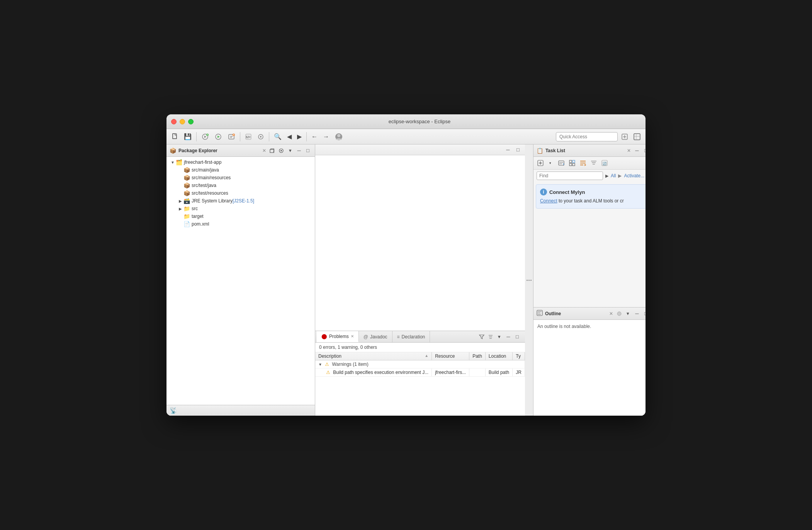 This screenshot has height=530, width=812. What do you see at coordinates (381, 372) in the screenshot?
I see `warning-item-label: Build path specifies execution environme…` at bounding box center [381, 372].